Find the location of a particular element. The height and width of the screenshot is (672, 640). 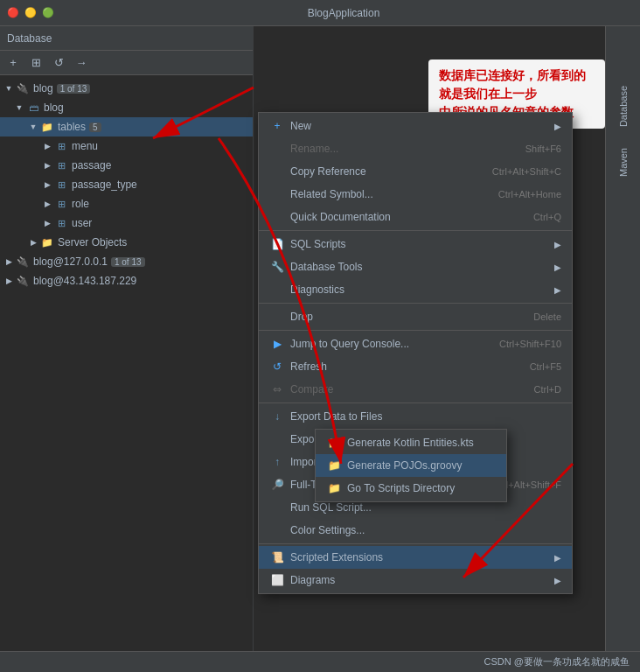

arrow-button: → is located at coordinates (81, 63).